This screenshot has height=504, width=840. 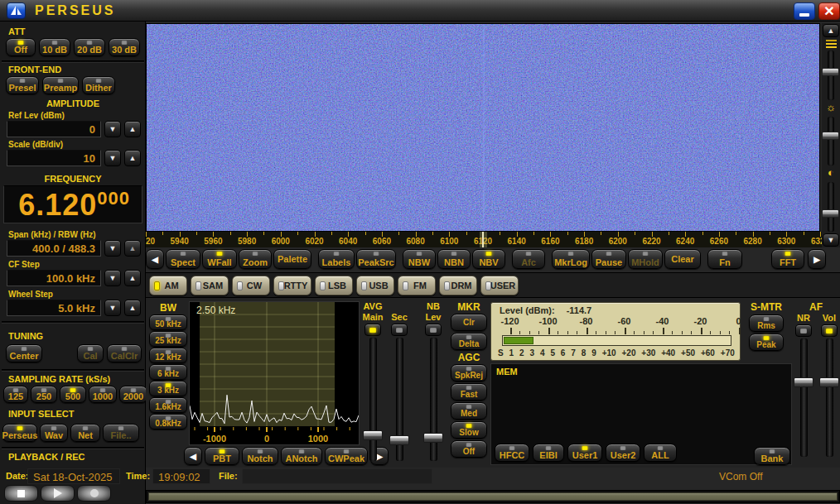 I want to click on 1-6khz-button: 1.6kHz, so click(x=168, y=406).